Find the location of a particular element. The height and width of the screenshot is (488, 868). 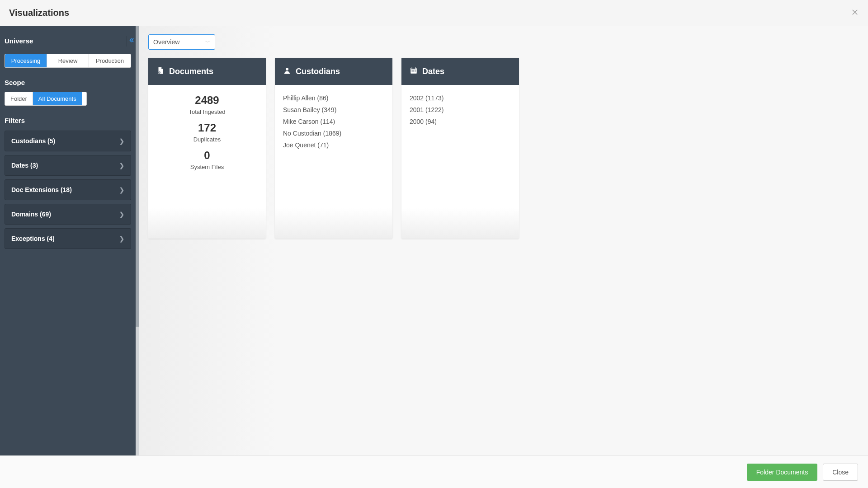

stat-value: 2489 is located at coordinates (207, 100).